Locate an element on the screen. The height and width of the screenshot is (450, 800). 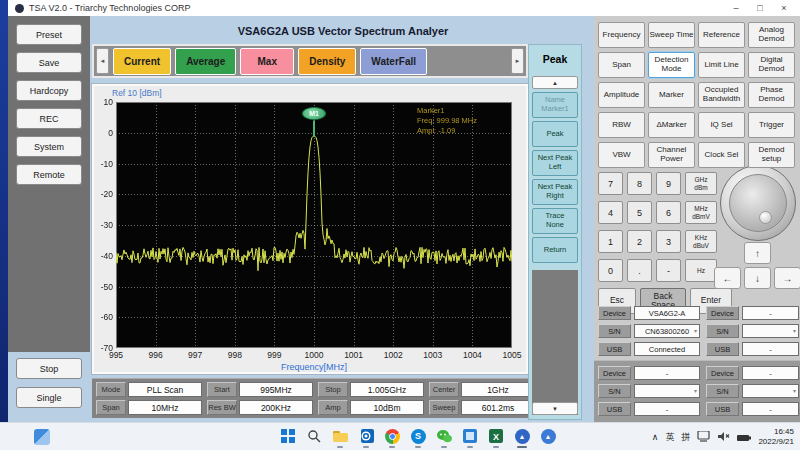
submenu-item-trace-none: Trace None is located at coordinates (555, 221).